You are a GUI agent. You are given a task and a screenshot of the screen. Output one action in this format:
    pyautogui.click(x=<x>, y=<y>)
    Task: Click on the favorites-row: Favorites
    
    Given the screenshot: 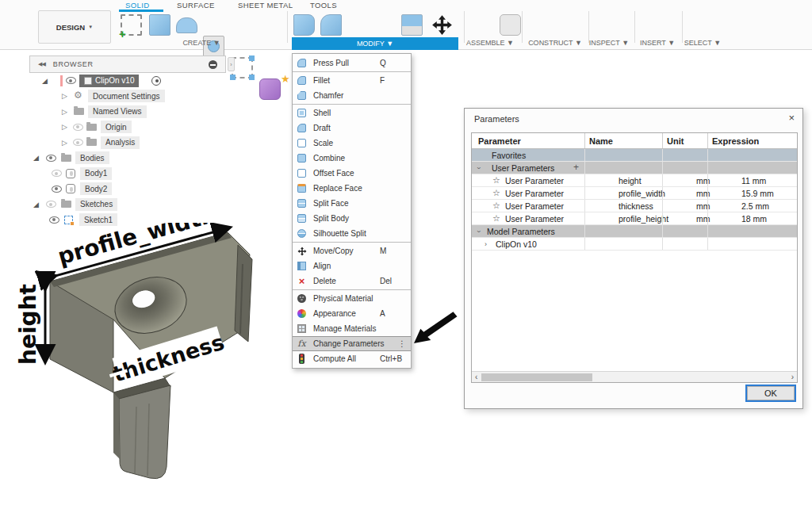 What is the action you would take?
    pyautogui.click(x=634, y=155)
    